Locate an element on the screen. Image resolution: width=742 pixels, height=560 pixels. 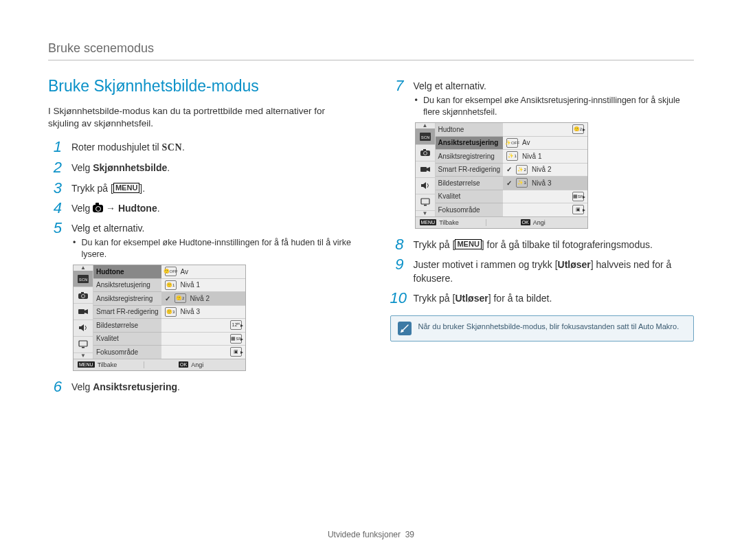
step-10: 10 Trykk på [Utløser] for å ta bildet. is located at coordinates (543, 297).